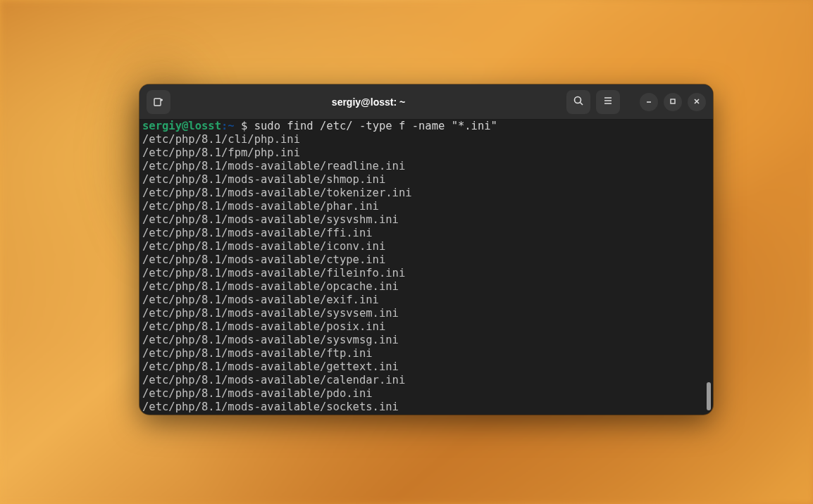 The width and height of the screenshot is (813, 504). Describe the element at coordinates (649, 102) in the screenshot. I see `minimize-icon` at that location.